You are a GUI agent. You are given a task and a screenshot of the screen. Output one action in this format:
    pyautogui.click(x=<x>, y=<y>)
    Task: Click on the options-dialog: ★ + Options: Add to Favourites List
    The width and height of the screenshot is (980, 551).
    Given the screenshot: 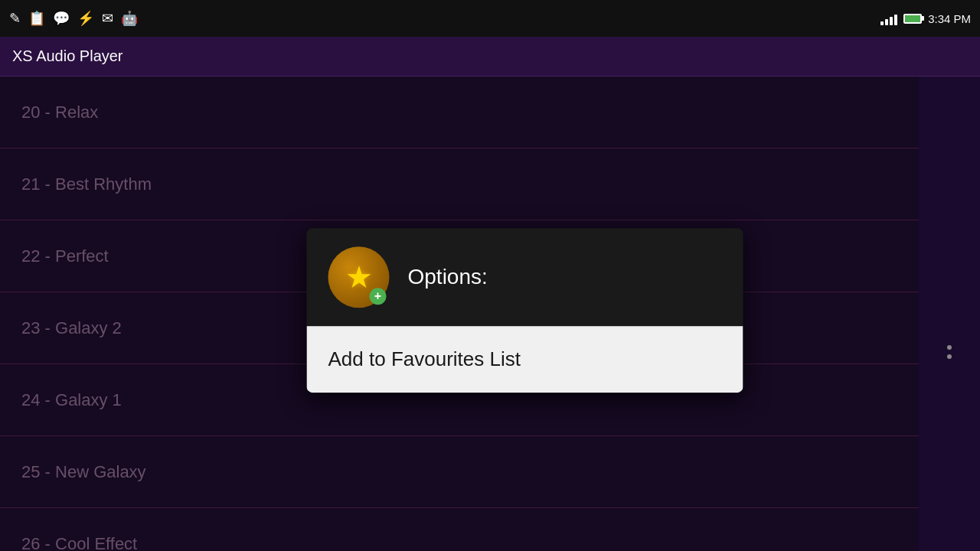 What is the action you would take?
    pyautogui.click(x=525, y=311)
    